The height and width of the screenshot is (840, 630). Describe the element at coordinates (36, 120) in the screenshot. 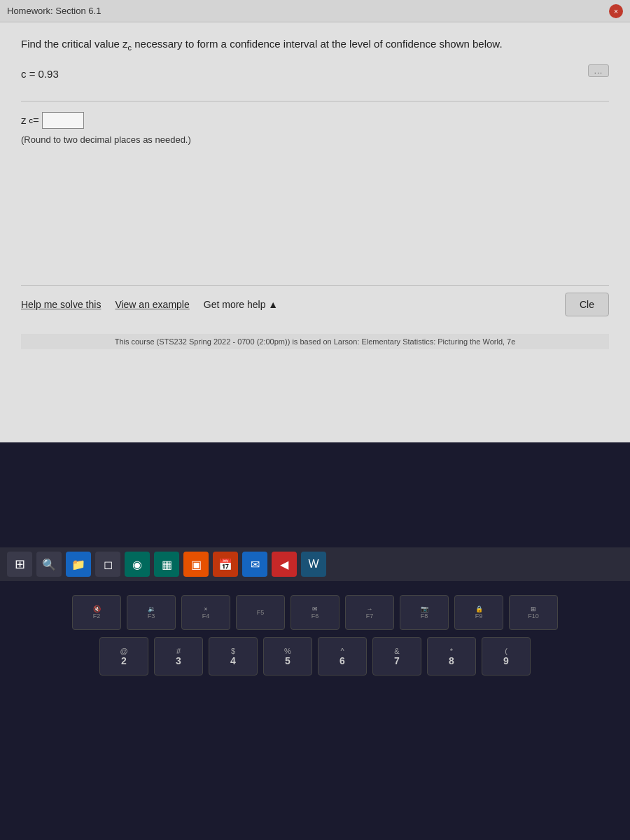

I see `equals-sign: =` at that location.